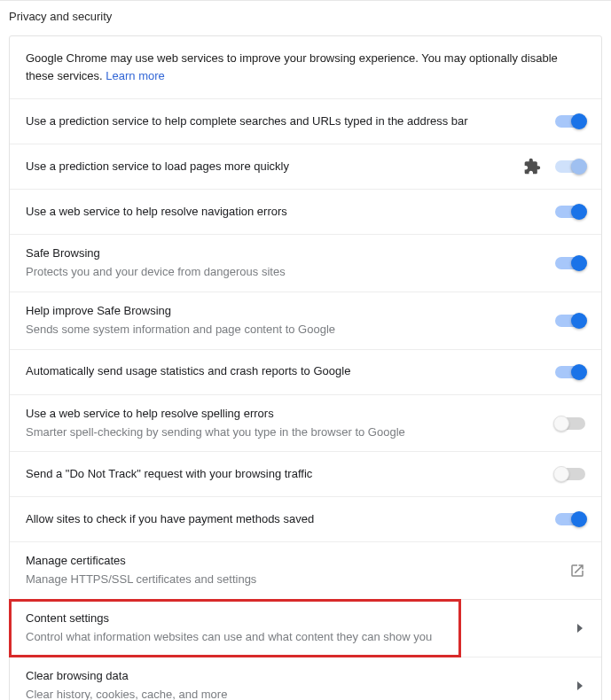 Image resolution: width=611 pixels, height=700 pixels. Describe the element at coordinates (298, 571) in the screenshot. I see `row-text: Manage certificates Manage HTTPS/SSL cer…` at that location.